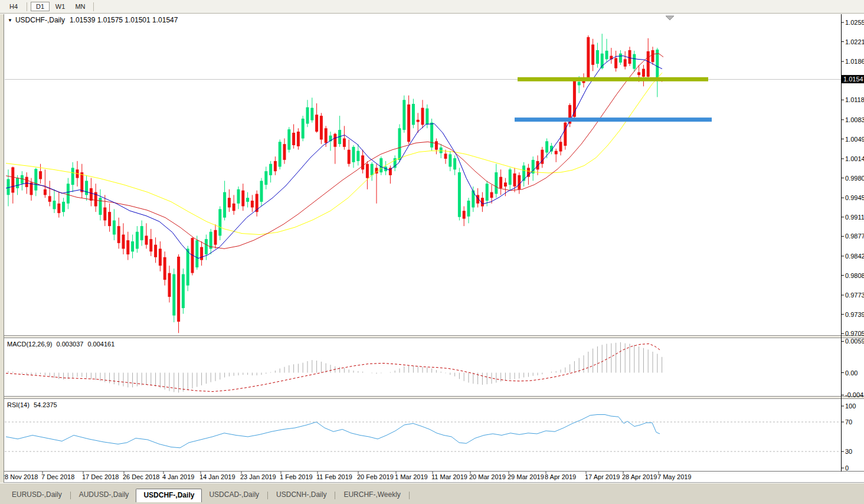 The image size is (864, 504). Describe the element at coordinates (10, 20) in the screenshot. I see `collapse-triangle-icon: ▼` at that location.